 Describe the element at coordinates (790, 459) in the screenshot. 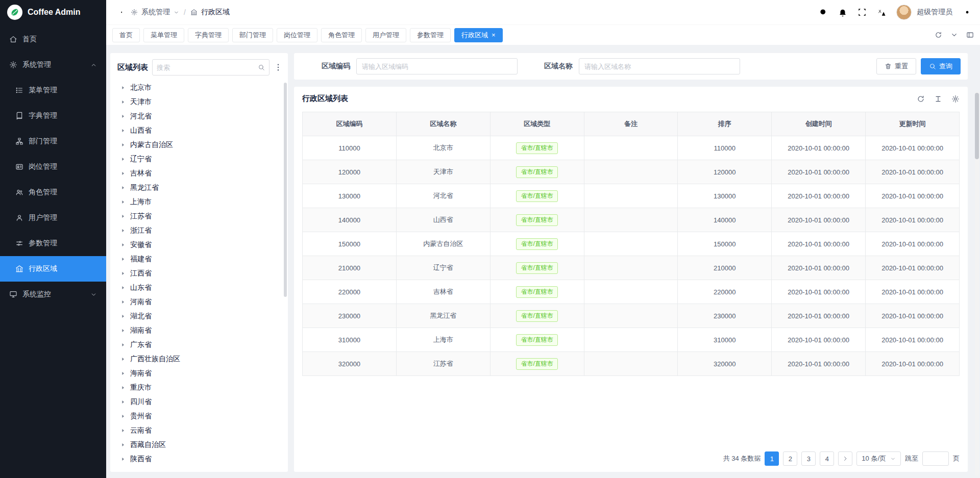

I see `page-button-2: 2` at that location.